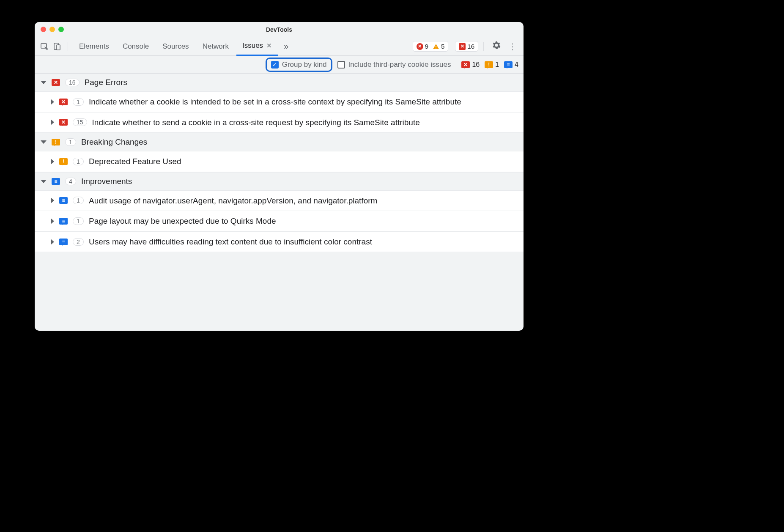 The image size is (784, 532). What do you see at coordinates (462, 47) in the screenshot?
I see `block-icon: ✕` at bounding box center [462, 47].